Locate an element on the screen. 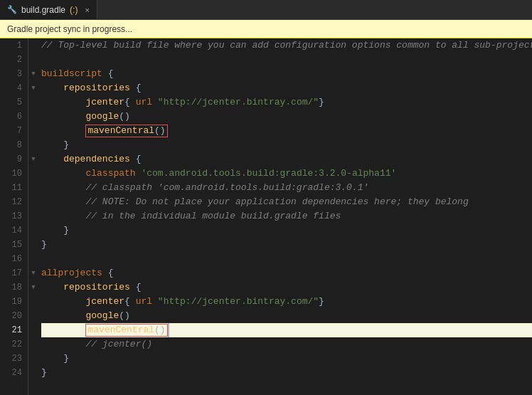 This screenshot has width=532, height=395. code-line-12: // NOTE: Do not place your application d… is located at coordinates (287, 202).